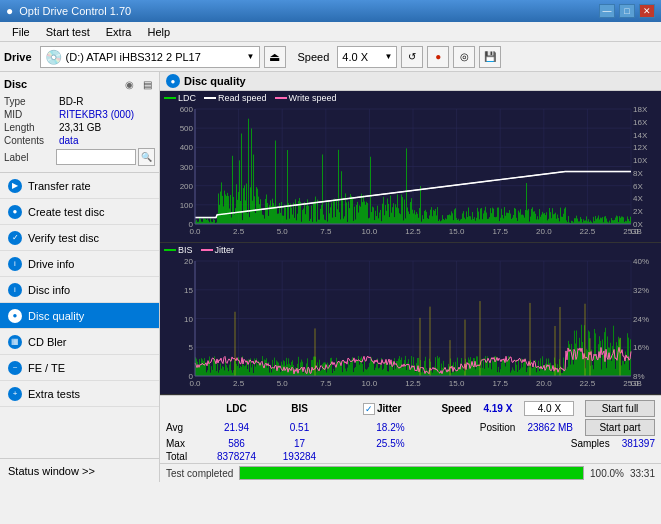 The image size is (661, 524). What do you see at coordinates (275, 57) in the screenshot?
I see `eject-button: ⏏` at bounding box center [275, 57].